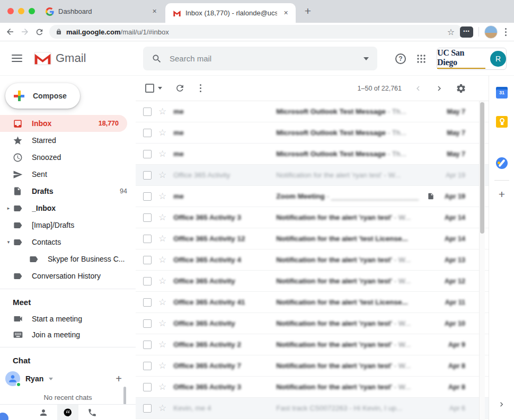  What do you see at coordinates (472, 59) in the screenshot?
I see `account-button: UC San Diego R` at bounding box center [472, 59].